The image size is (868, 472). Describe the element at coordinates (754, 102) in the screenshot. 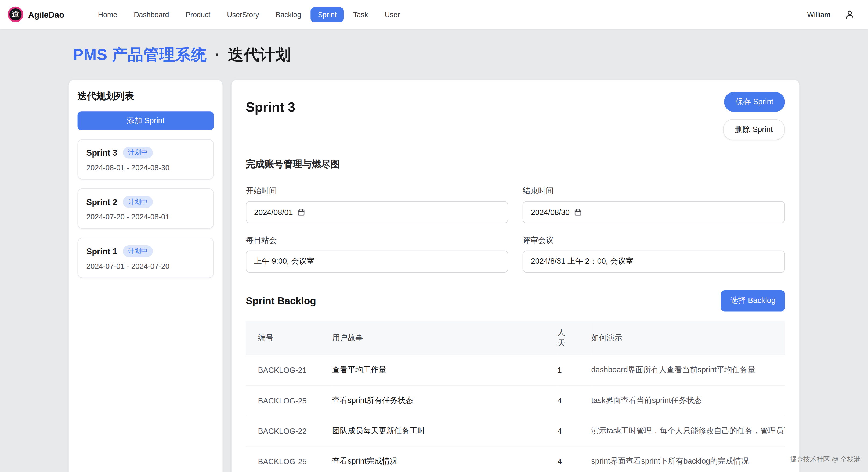

I see `save-sprint-button: 保存 Sprint` at that location.